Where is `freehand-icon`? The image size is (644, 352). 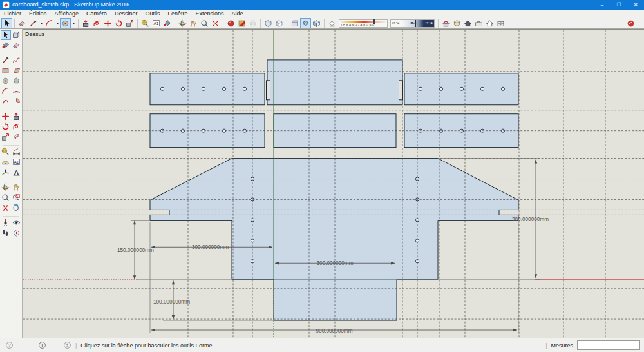
freehand-icon is located at coordinates (17, 61).